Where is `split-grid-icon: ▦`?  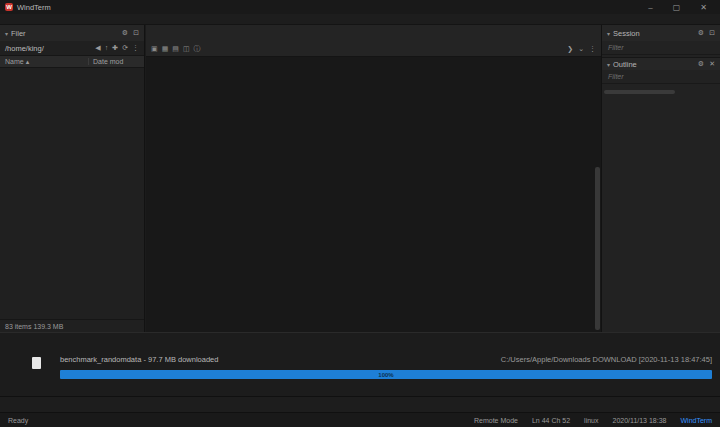 split-grid-icon: ▦ is located at coordinates (166, 49).